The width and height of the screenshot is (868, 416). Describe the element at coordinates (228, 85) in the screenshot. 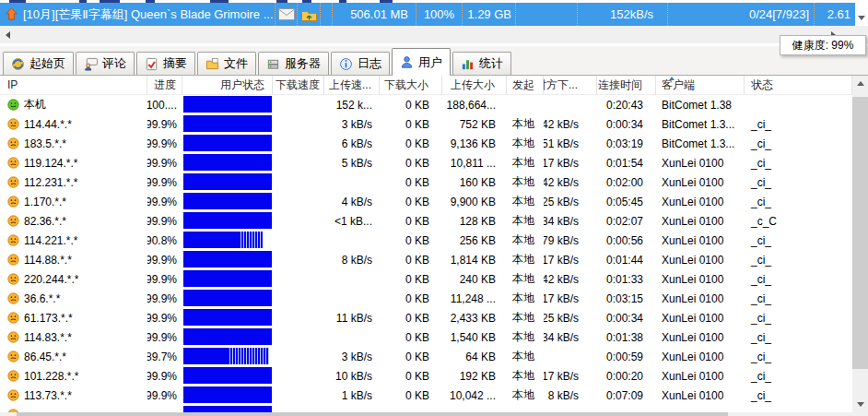

I see `column-header-user-state: 用户状态` at that location.